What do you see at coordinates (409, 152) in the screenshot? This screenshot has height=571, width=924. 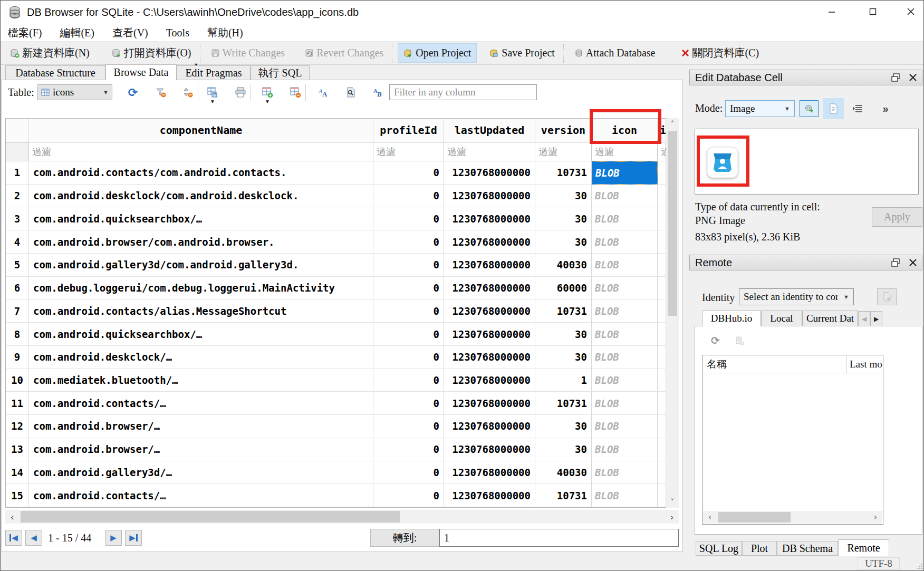 I see `filter-profileId: 過濾` at bounding box center [409, 152].